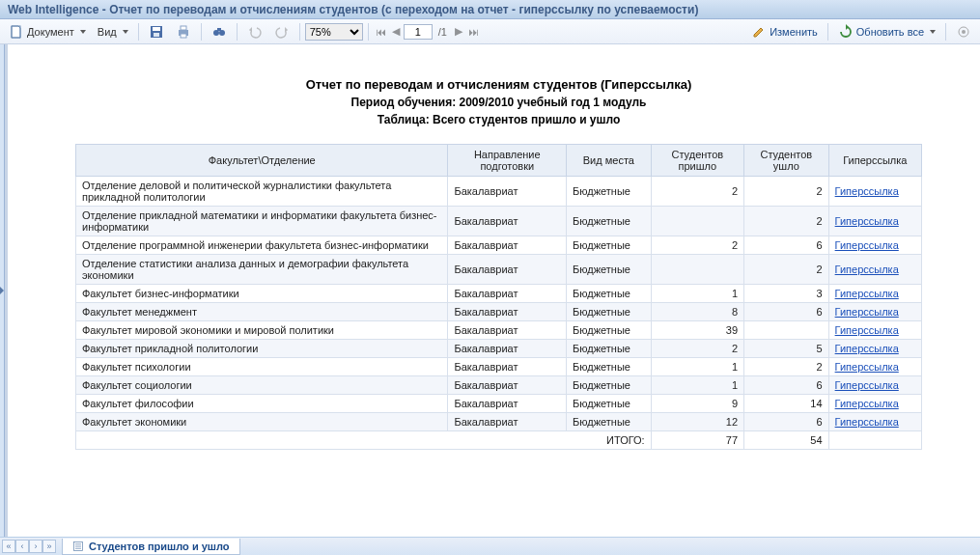 This screenshot has width=980, height=555. What do you see at coordinates (9, 546) in the screenshot?
I see `tab-first-button: «` at bounding box center [9, 546].